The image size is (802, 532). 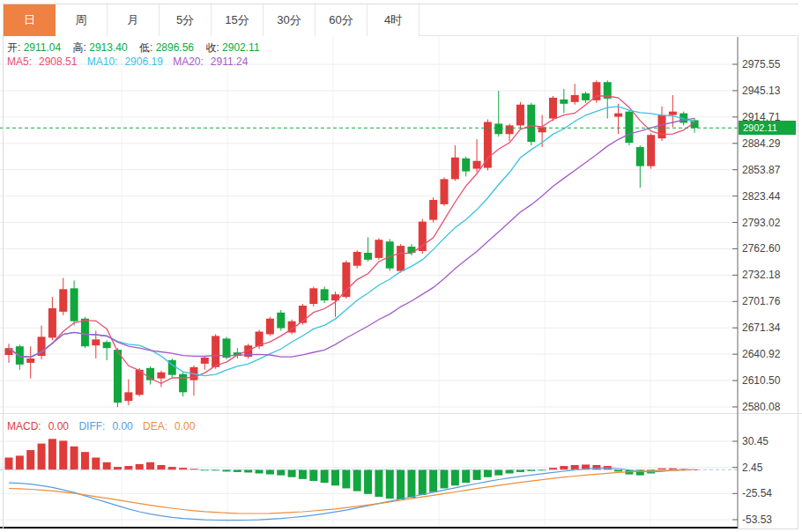 I want to click on diff-label: DIFF:, so click(x=92, y=426).